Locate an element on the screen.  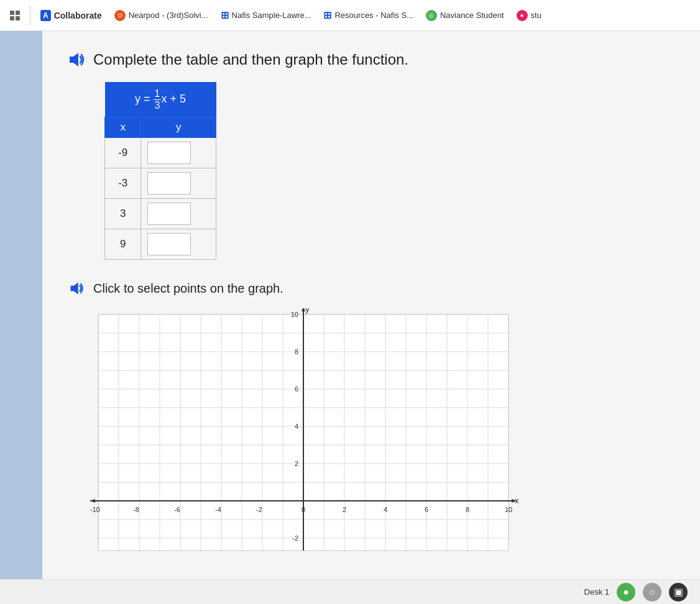
circle-icon: ○ is located at coordinates (652, 592).